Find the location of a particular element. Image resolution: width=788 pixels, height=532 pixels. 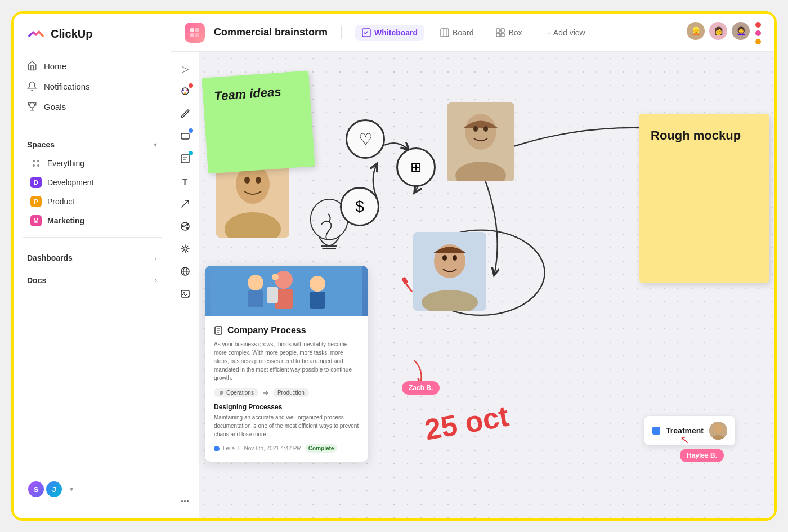

marketing-icon: M is located at coordinates (36, 221).